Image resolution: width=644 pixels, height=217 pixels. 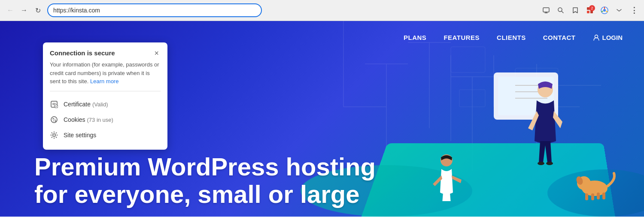 I want to click on address-bar-wrapper, so click(x=155, y=10).